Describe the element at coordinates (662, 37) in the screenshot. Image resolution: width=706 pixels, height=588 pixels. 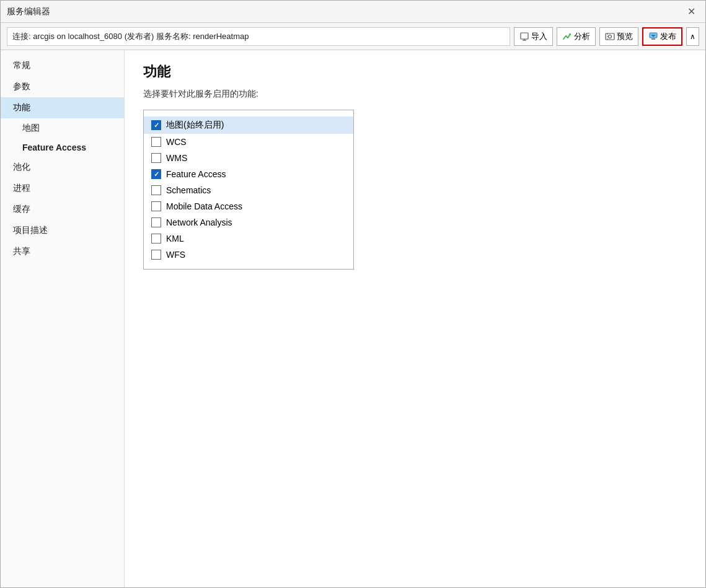
I see `publish-button: 发布` at that location.